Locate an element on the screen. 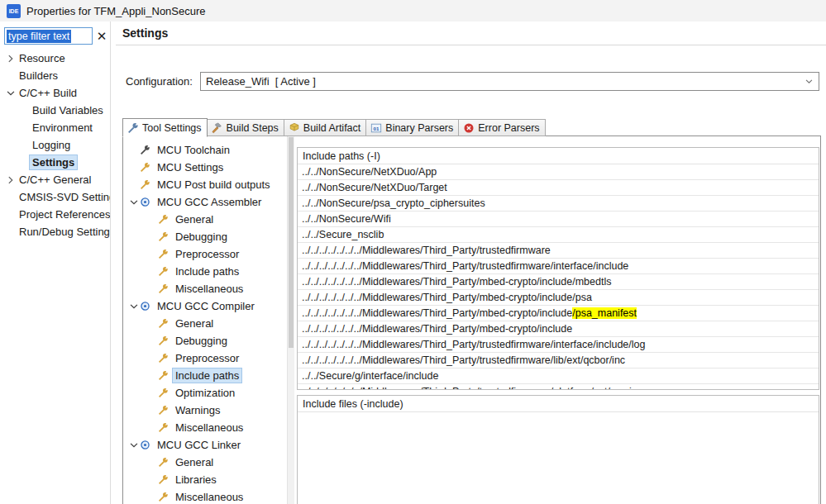 This screenshot has width=826, height=504. sidebar-item-c-c-general: C/C++ General is located at coordinates (55, 180).